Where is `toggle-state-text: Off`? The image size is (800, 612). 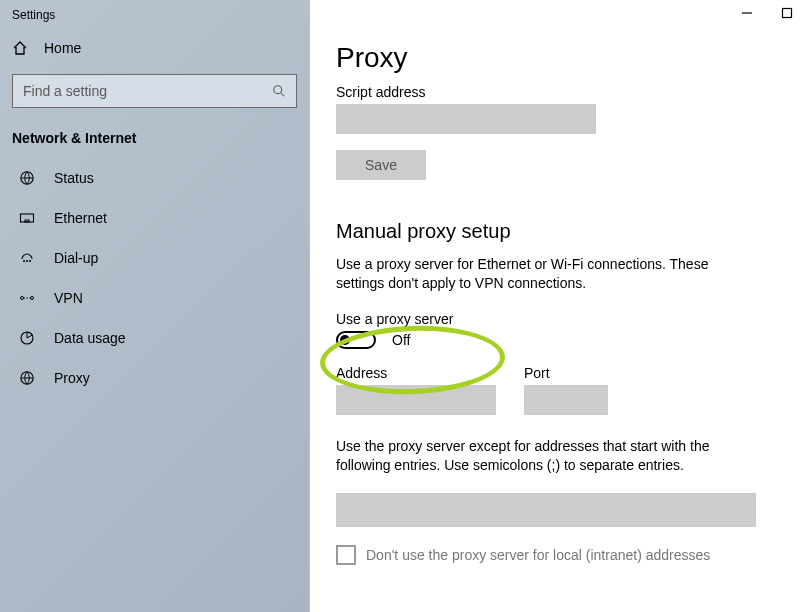
toggle-state-text: Off is located at coordinates (401, 340).